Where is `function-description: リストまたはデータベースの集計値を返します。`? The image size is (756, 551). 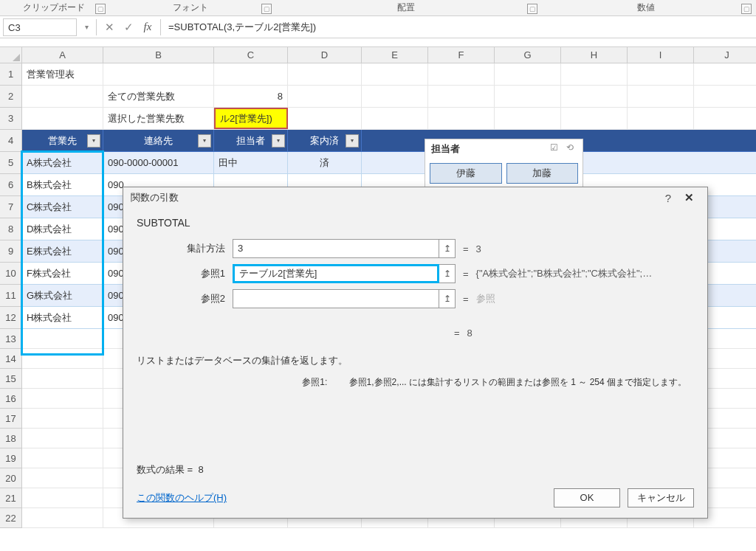
function-description: リストまたはデータベースの集計値を返します。 is located at coordinates (415, 360).